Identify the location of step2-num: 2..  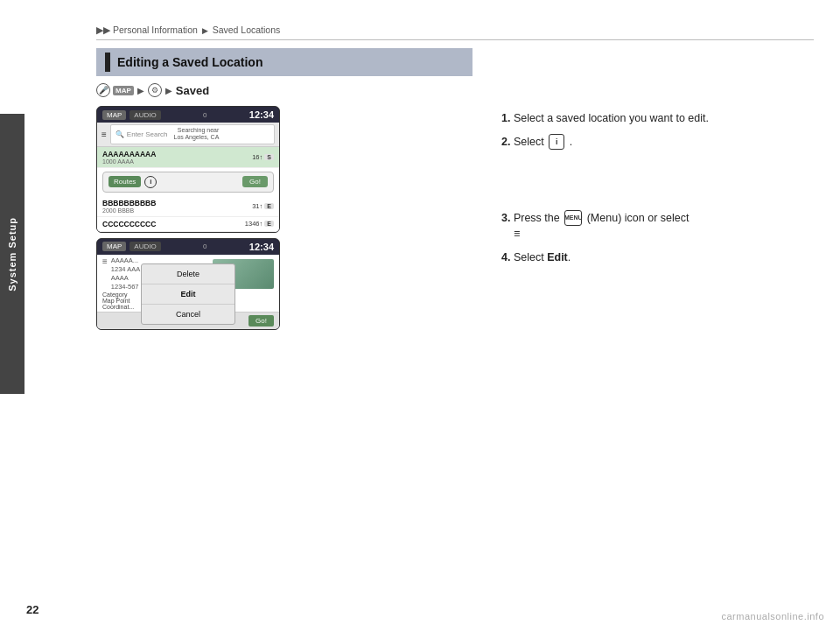
(506, 142).